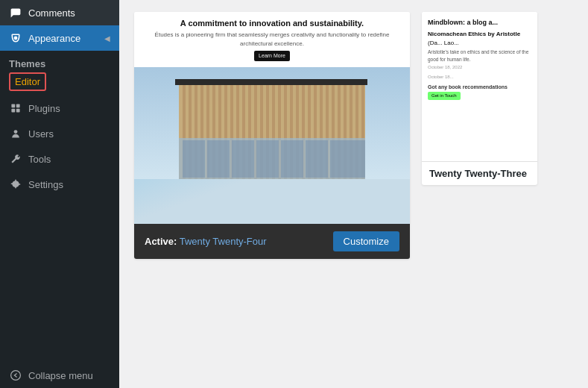 This screenshot has height=388, width=588. Describe the element at coordinates (272, 39) in the screenshot. I see `active-theme-preview-subtitle: Études is a pioneering firm that seamles…` at that location.